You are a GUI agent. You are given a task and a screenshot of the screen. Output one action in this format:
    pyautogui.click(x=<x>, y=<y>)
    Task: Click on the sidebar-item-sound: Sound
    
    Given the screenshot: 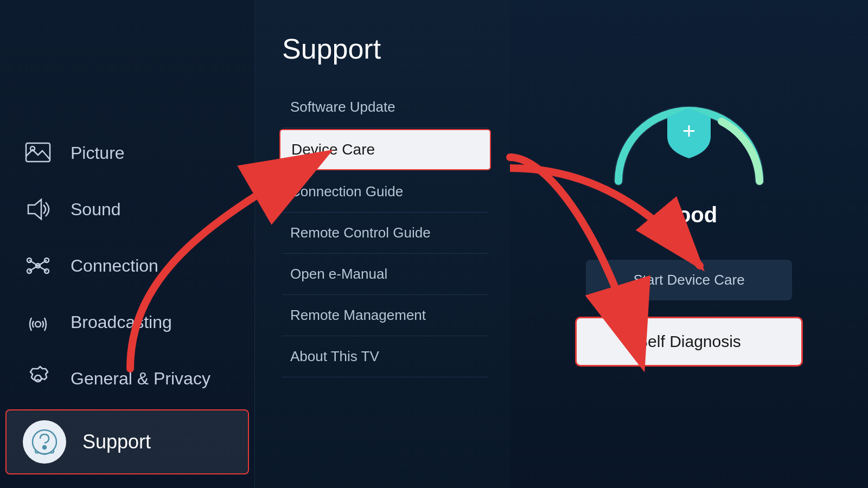 What is the action you would take?
    pyautogui.click(x=127, y=209)
    